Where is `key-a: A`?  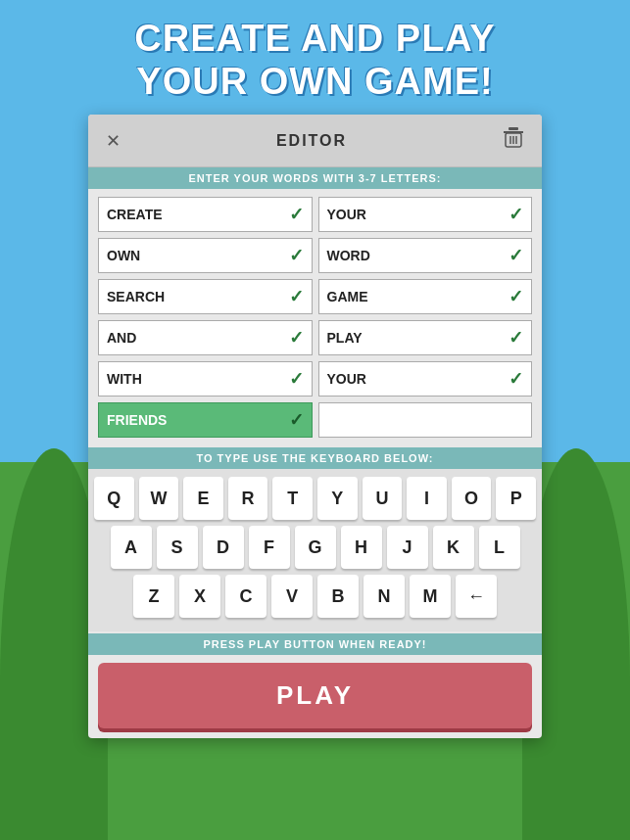 key-a: A is located at coordinates (131, 547).